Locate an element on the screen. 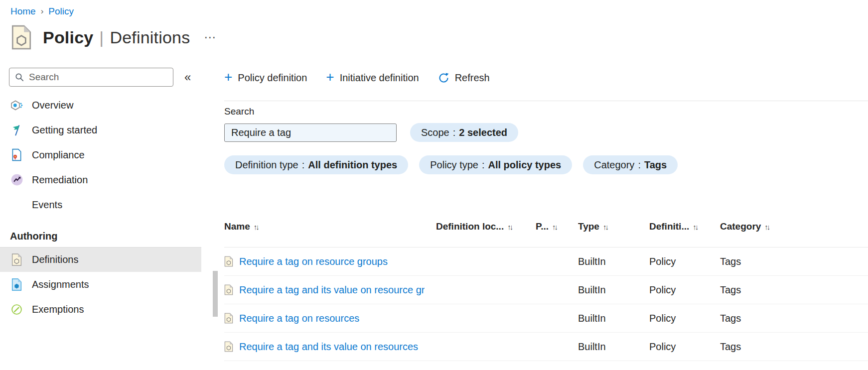  sidebar-item-label: Compliance is located at coordinates (58, 155).